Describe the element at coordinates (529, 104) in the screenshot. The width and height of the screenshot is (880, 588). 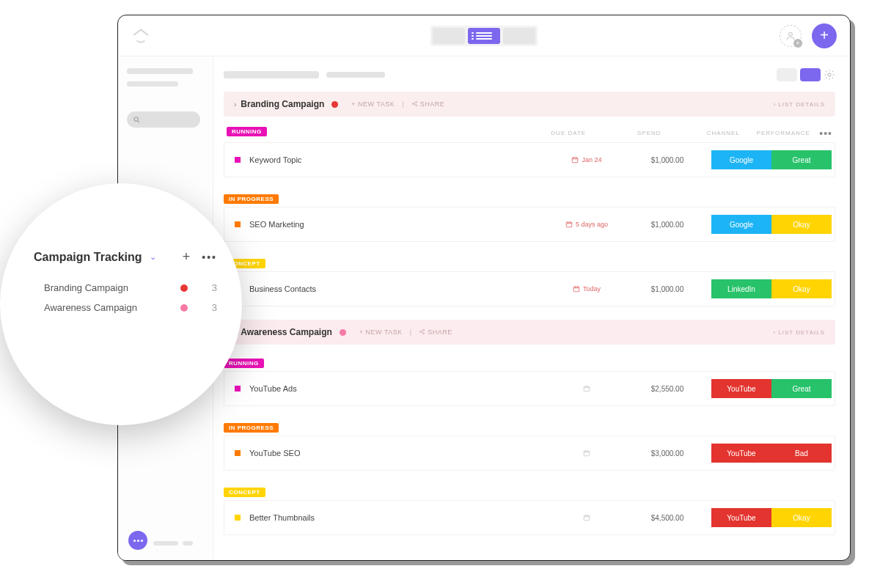
I see `campaign-header: ›Branding Campaign+ NEW TASK| SHARE› LIS…` at that location.